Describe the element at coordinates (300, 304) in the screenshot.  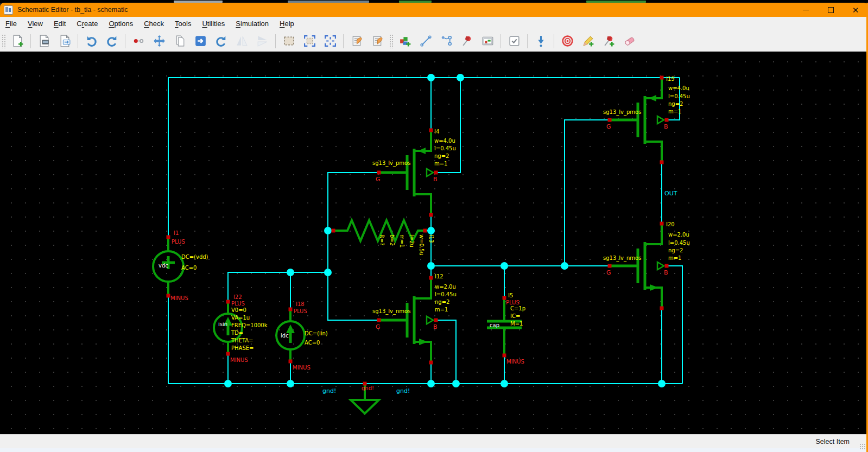
I see `instance-name: I18` at that location.